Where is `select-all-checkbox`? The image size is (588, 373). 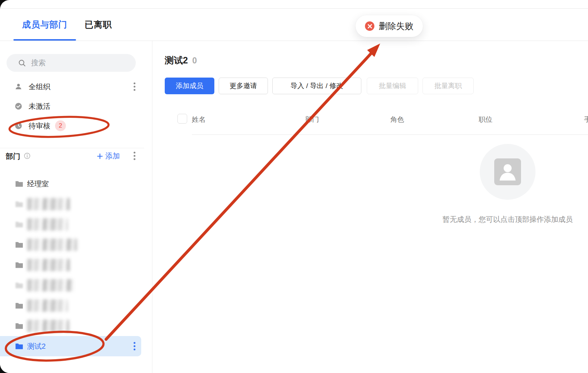
select-all-checkbox is located at coordinates (182, 119).